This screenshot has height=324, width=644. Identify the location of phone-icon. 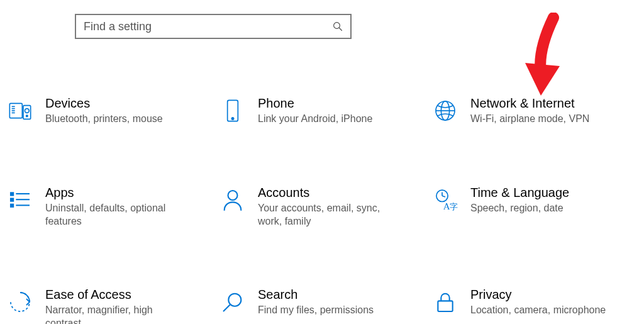
(233, 111).